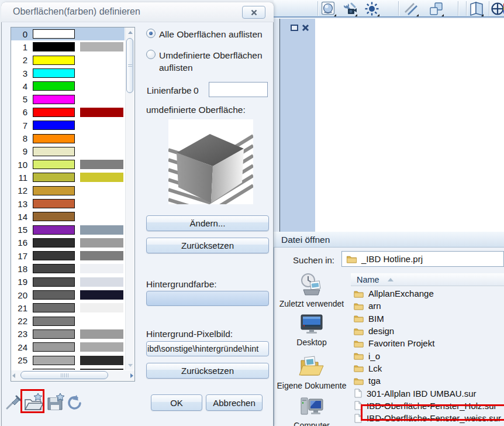 The height and width of the screenshot is (426, 504). Describe the element at coordinates (132, 376) in the screenshot. I see `scroll-right-button` at that location.